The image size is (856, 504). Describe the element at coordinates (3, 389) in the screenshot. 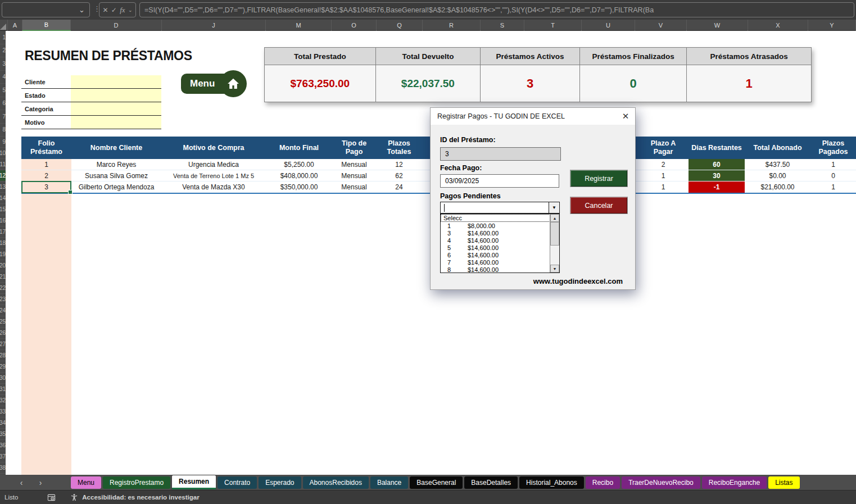

I see `row-header-31: 31` at that location.